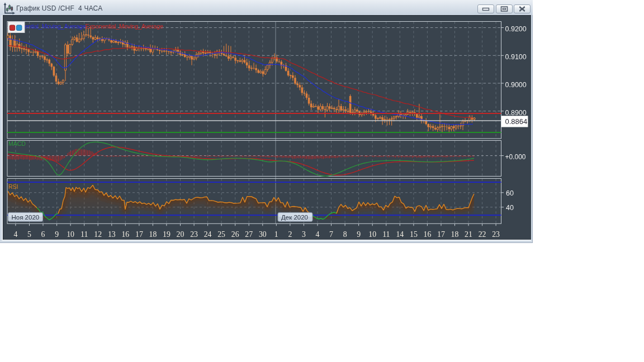  I want to click on svg-text: +0.000, so click(515, 157).